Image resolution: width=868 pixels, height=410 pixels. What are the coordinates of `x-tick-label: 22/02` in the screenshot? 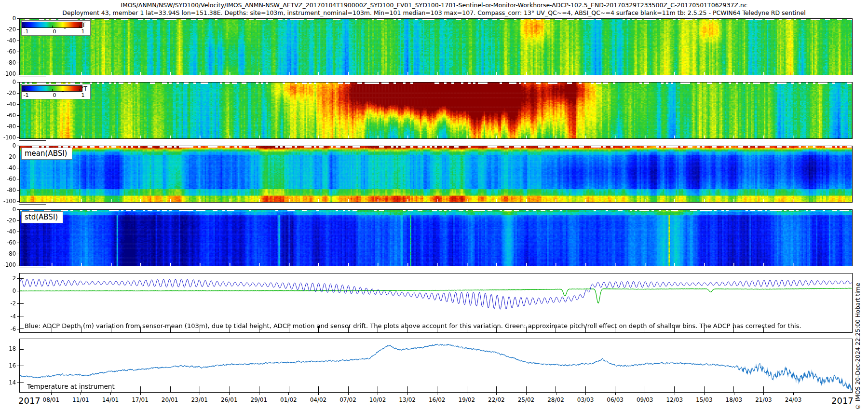 It's located at (496, 400).